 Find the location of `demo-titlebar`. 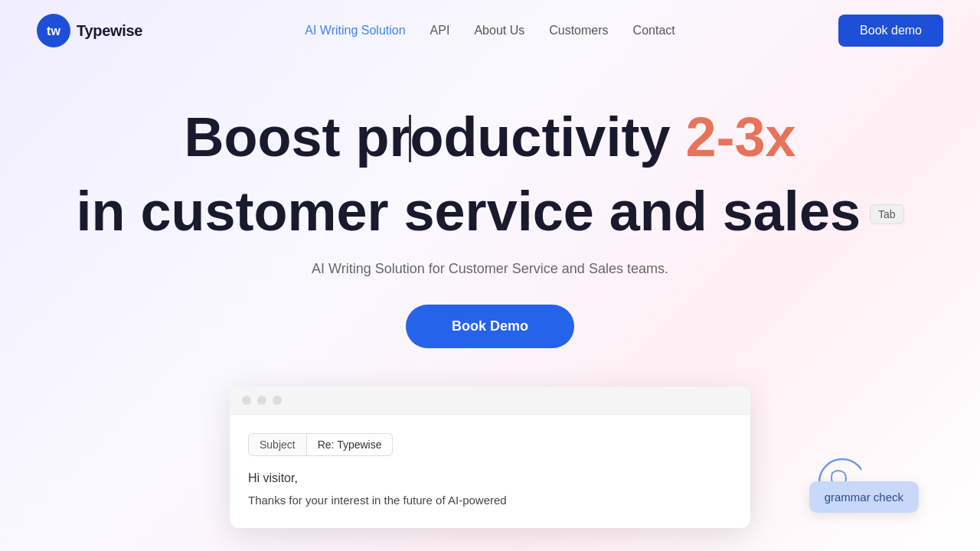

demo-titlebar is located at coordinates (490, 401).